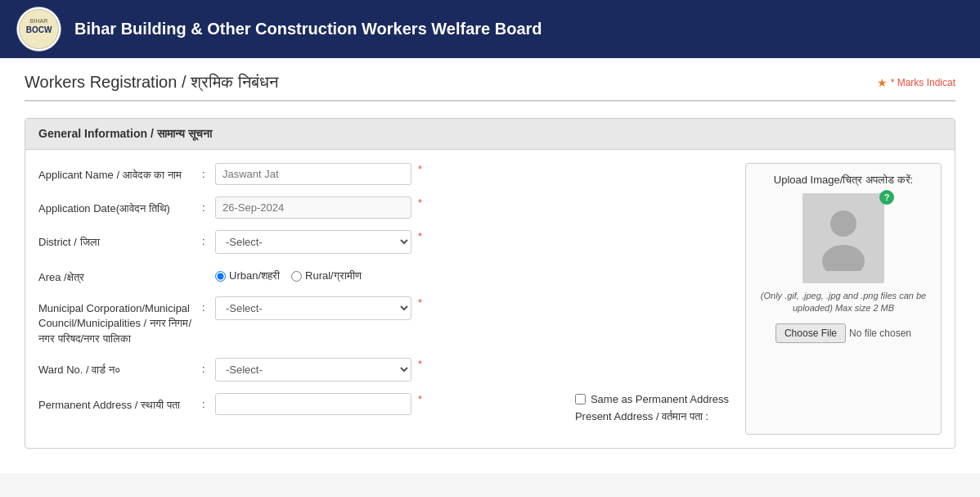 The image size is (980, 497). Describe the element at coordinates (843, 238) in the screenshot. I see `avatar-placeholder` at that location.